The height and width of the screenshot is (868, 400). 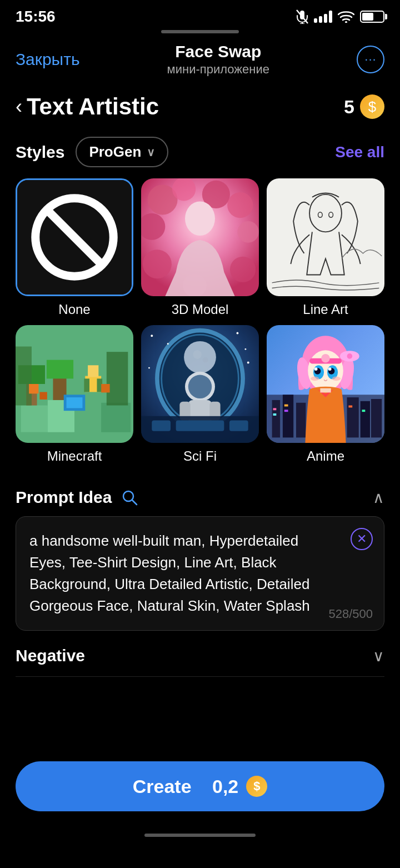 I want to click on create-coin-icon: $, so click(x=257, y=786).